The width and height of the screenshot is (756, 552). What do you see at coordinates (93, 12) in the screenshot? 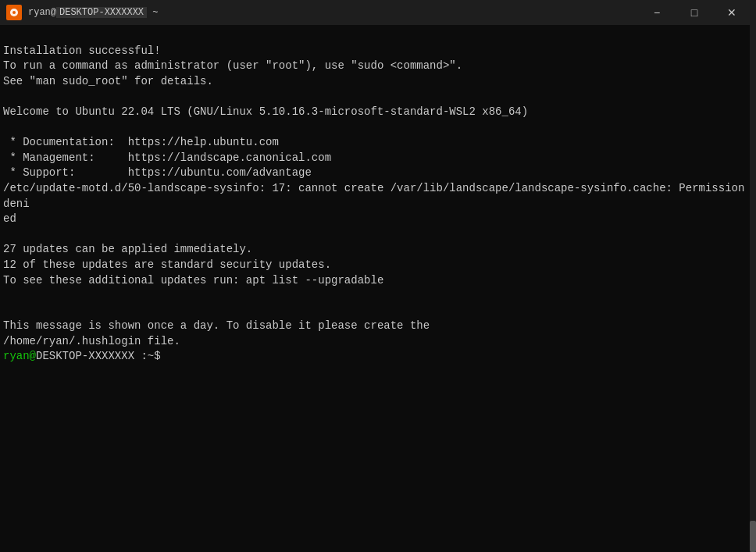
I see `title-bar-text: ryan@DESKTOP-XXXXXXX ~` at bounding box center [93, 12].